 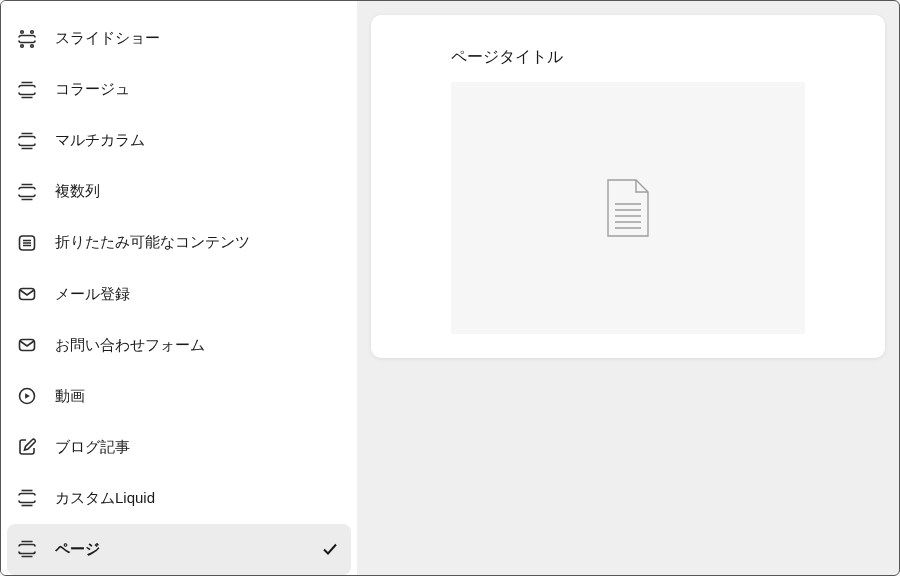 What do you see at coordinates (179, 498) in the screenshot?
I see `sidebar-item-custom-liquid: カスタムLiquid` at bounding box center [179, 498].